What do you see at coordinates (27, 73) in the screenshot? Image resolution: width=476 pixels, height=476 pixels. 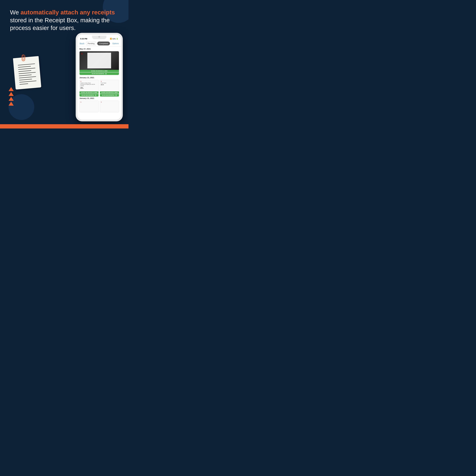 I see `paper-body` at bounding box center [27, 73].